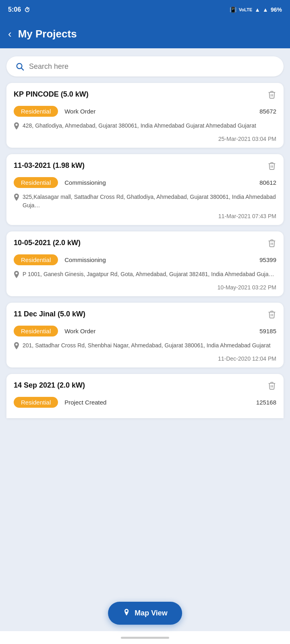 The image size is (290, 644). Describe the element at coordinates (139, 166) in the screenshot. I see `project-title: 11-03-2021 (1.98 kW)` at that location.